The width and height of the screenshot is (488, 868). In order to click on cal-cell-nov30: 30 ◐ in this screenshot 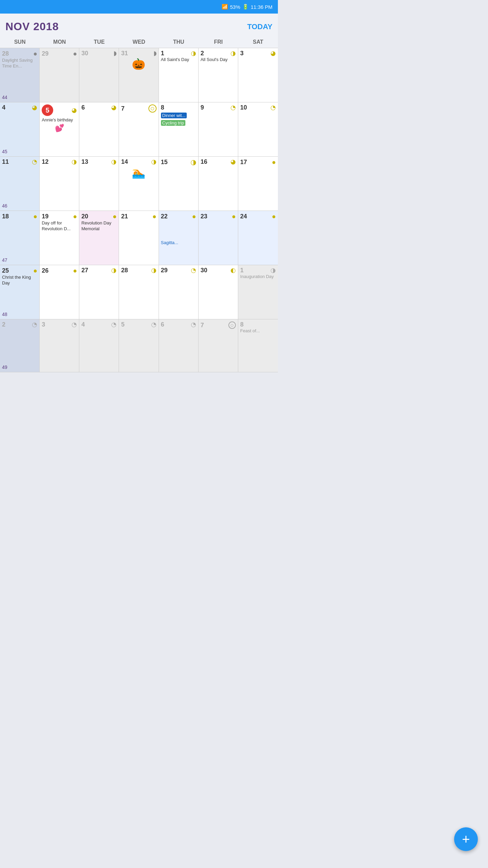, I will do `click(218, 292)`.